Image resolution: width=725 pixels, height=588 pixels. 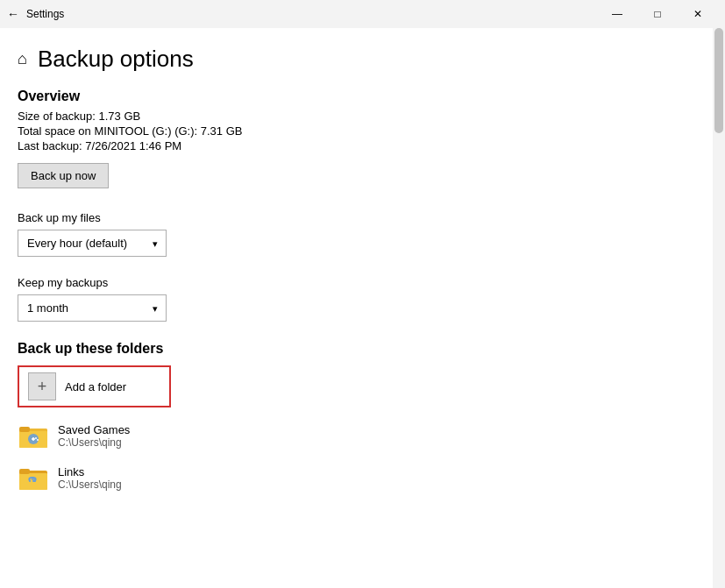 I want to click on back-button: ←, so click(x=13, y=14).